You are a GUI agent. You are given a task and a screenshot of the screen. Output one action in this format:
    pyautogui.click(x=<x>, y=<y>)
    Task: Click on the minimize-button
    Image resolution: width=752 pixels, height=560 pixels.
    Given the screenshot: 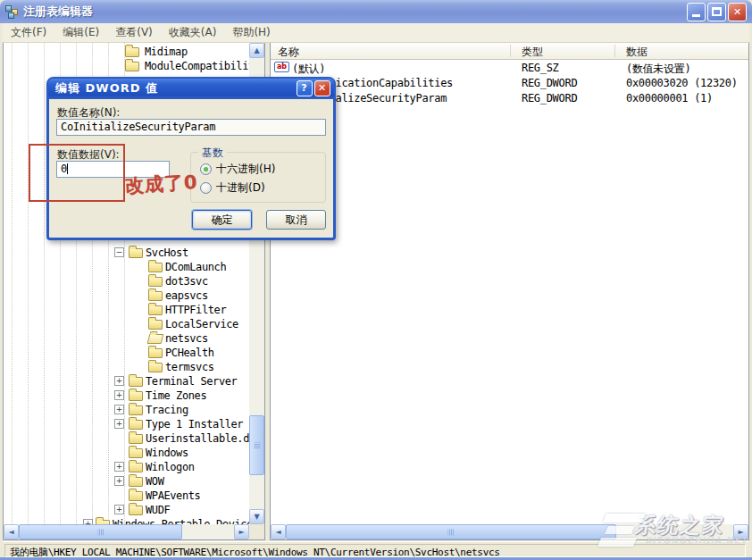 What is the action you would take?
    pyautogui.click(x=697, y=13)
    